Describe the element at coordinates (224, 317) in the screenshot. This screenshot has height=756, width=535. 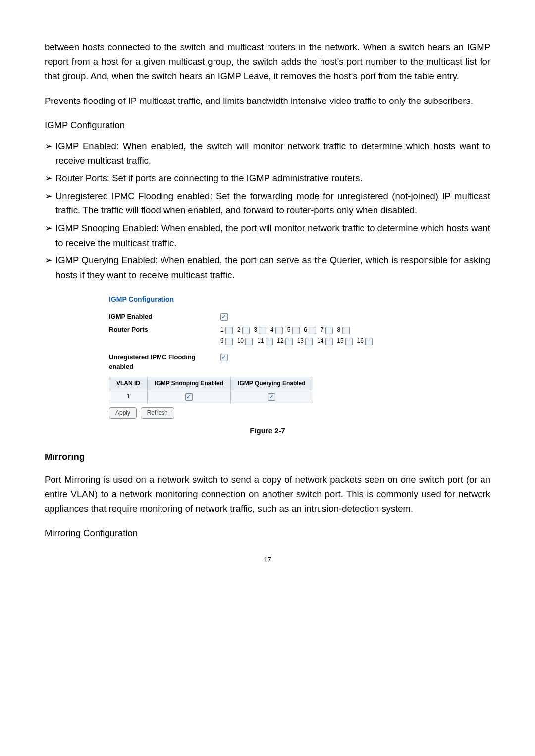
I see `checkbox-igmp-enabled` at that location.